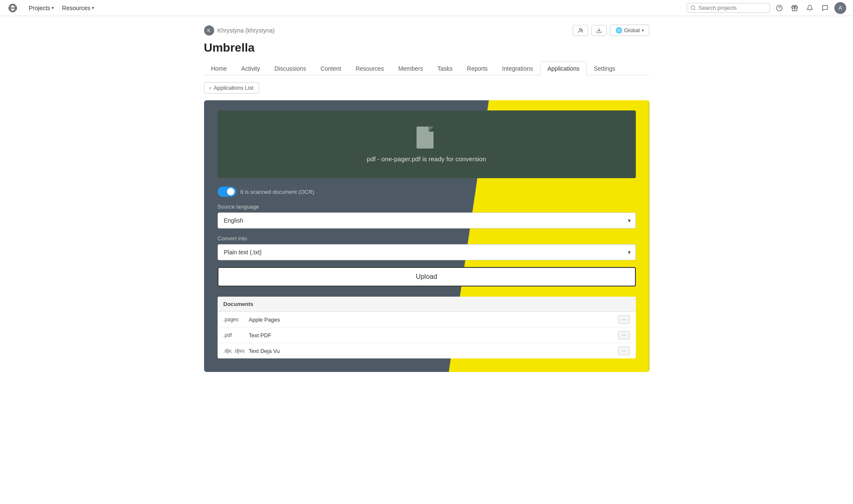  What do you see at coordinates (370, 69) in the screenshot?
I see `tab-resources: Resources` at bounding box center [370, 69].